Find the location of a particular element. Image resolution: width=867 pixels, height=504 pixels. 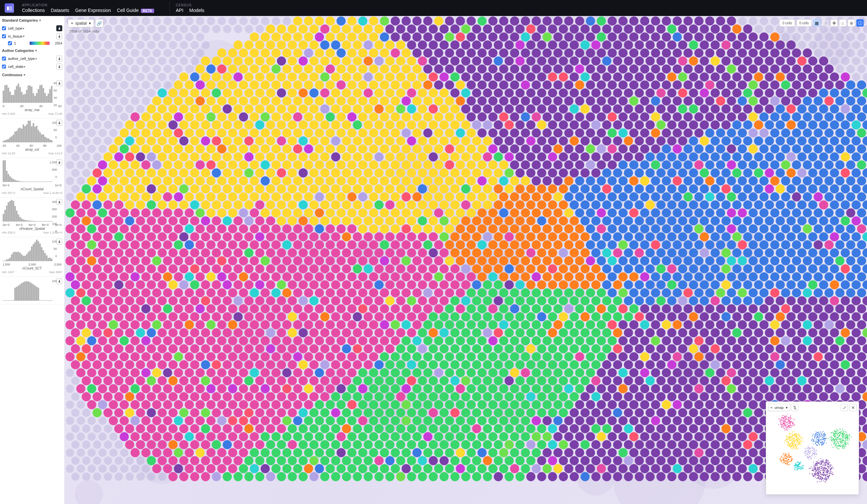

nav-link-datasets: Datasets is located at coordinates (60, 10).